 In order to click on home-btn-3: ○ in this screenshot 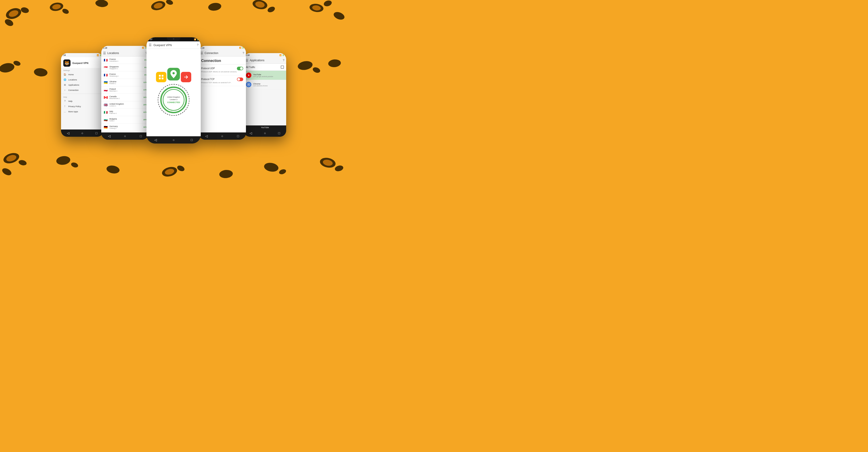, I will do `click(174, 140)`.